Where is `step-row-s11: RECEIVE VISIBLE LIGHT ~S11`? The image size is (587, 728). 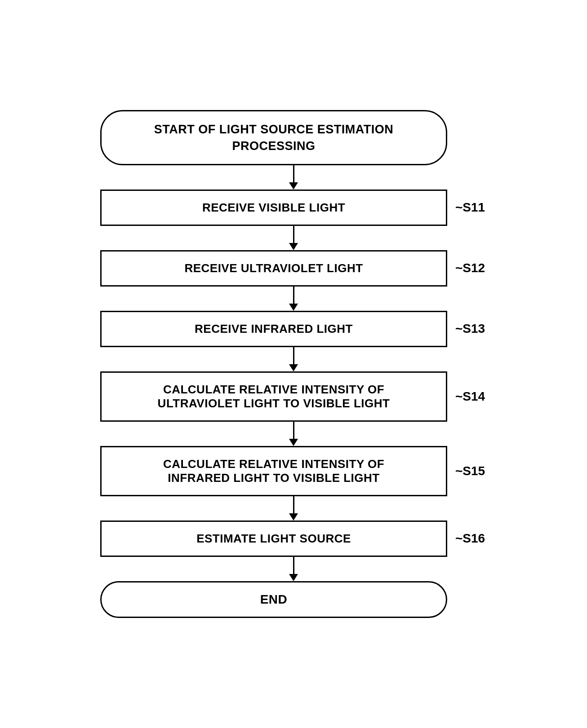
step-row-s11: RECEIVE VISIBLE LIGHT ~S11 is located at coordinates (294, 207).